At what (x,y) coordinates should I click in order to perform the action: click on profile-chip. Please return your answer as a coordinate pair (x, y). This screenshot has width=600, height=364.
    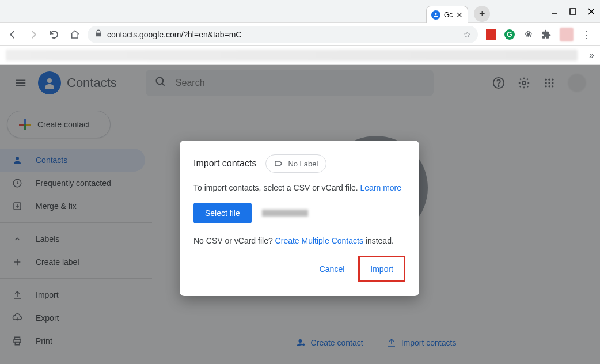
    Looking at the image, I should click on (567, 35).